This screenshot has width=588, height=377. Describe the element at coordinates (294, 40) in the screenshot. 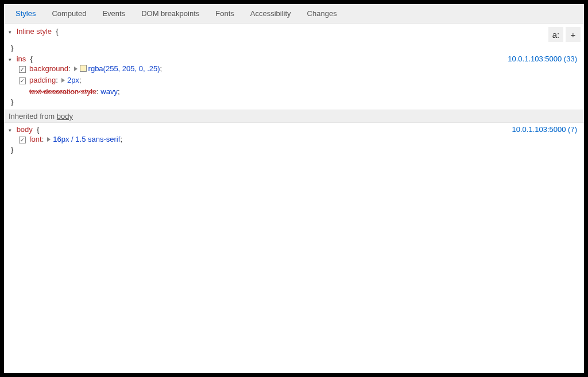

I see `rule-inline: Inline style { }` at that location.